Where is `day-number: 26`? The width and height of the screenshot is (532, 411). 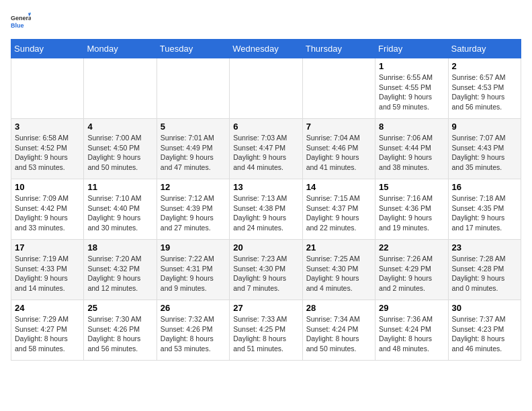 day-number: 26 is located at coordinates (193, 308).